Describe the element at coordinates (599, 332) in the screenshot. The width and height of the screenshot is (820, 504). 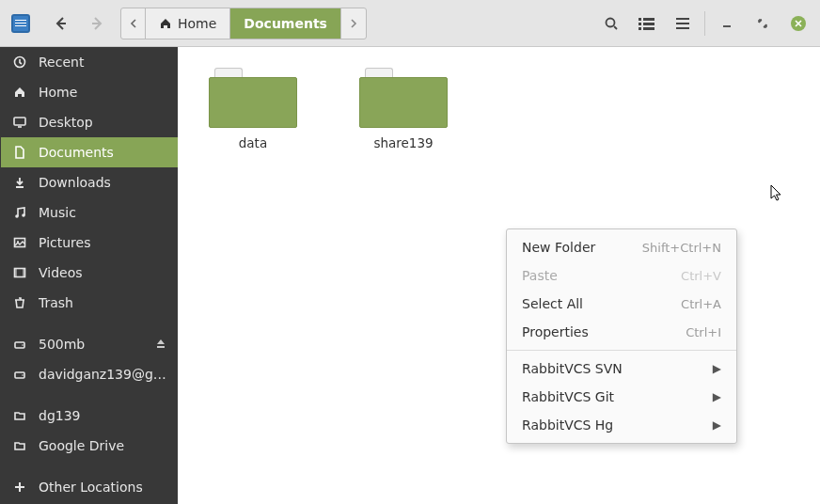
I see `menu-item-label: Properties` at that location.